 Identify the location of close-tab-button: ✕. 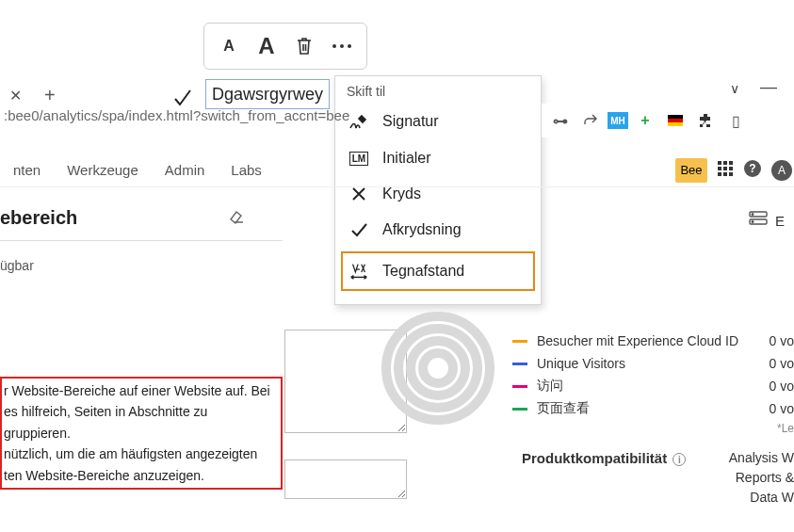
(15, 96).